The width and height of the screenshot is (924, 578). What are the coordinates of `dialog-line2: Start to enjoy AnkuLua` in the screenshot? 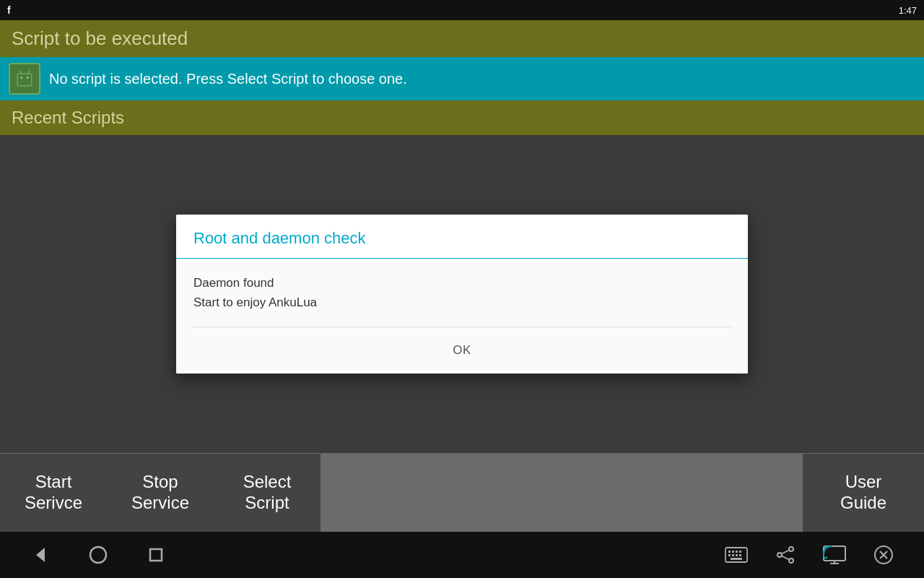 It's located at (462, 302).